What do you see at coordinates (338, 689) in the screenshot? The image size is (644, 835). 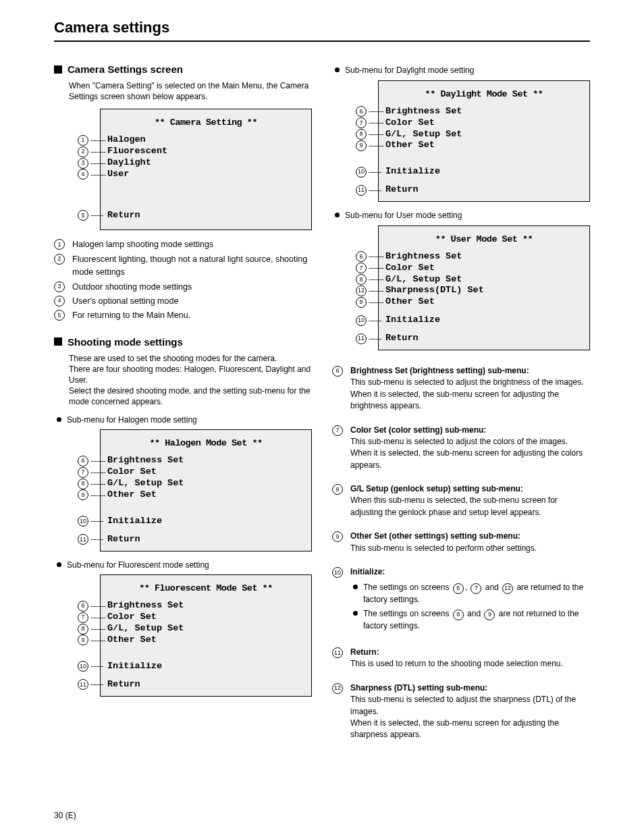 I see `circ-12-icon: 12` at bounding box center [338, 689].